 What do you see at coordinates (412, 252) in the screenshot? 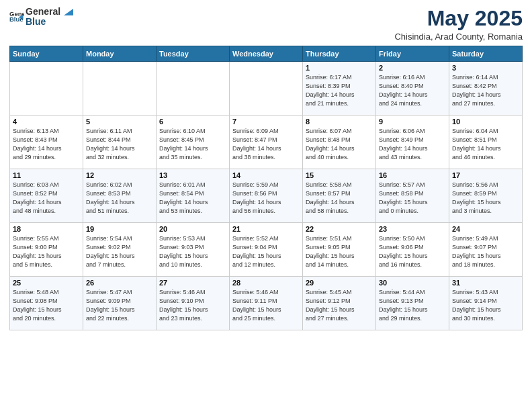
I see `day-info: Sunrise: 5:50 AM Sunset: 9:06 PM Dayligh…` at bounding box center [412, 252].